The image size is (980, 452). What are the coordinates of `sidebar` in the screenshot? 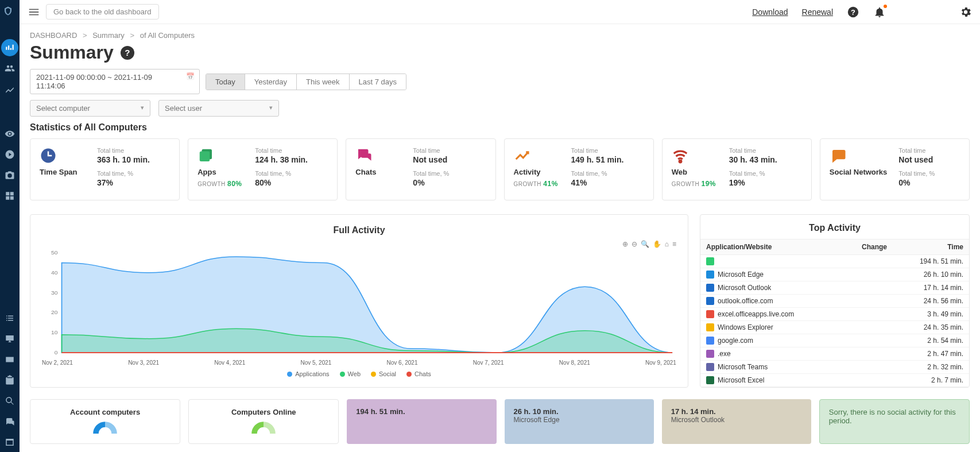 It's located at (10, 226).